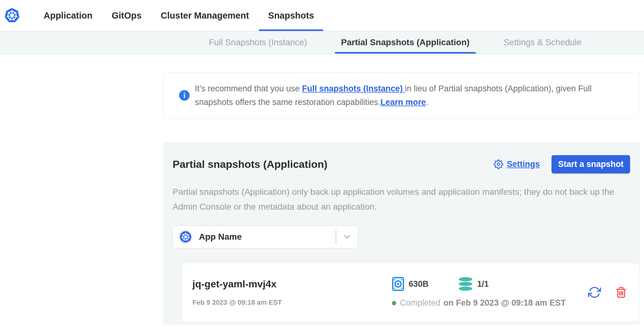  I want to click on kubernetes-logo-icon, so click(12, 15).